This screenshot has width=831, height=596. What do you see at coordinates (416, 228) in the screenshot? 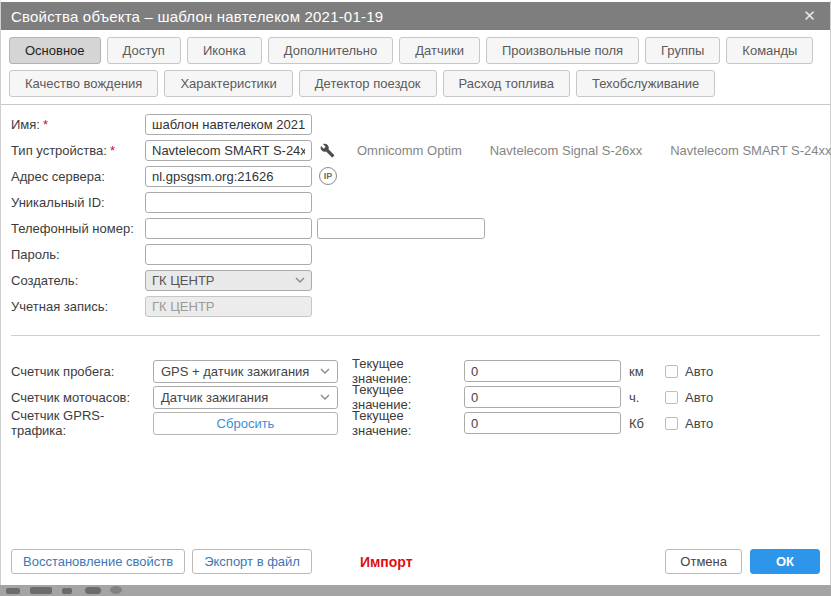
I see `phone-row: Телефонный номер:` at bounding box center [416, 228].